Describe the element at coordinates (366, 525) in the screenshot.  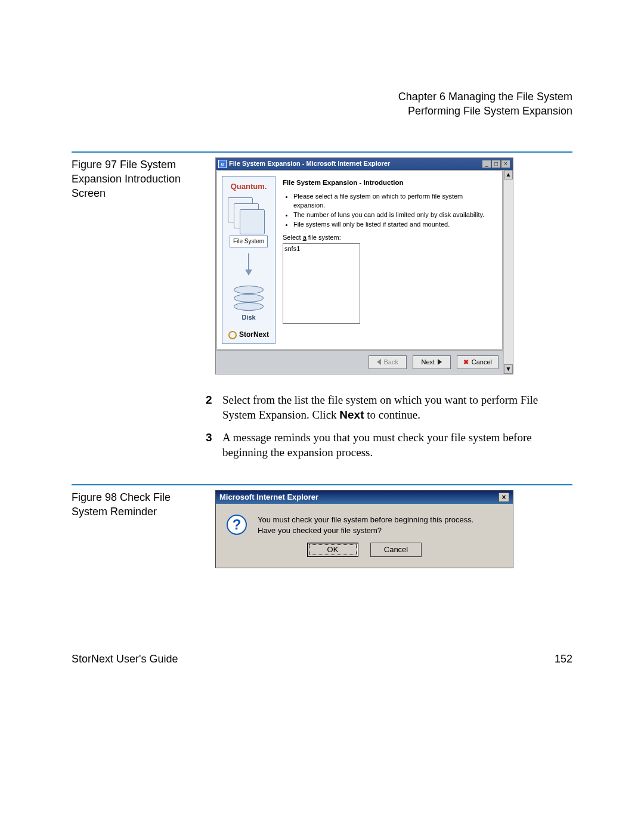
I see `messagebox-text: You must check your file system before b…` at that location.